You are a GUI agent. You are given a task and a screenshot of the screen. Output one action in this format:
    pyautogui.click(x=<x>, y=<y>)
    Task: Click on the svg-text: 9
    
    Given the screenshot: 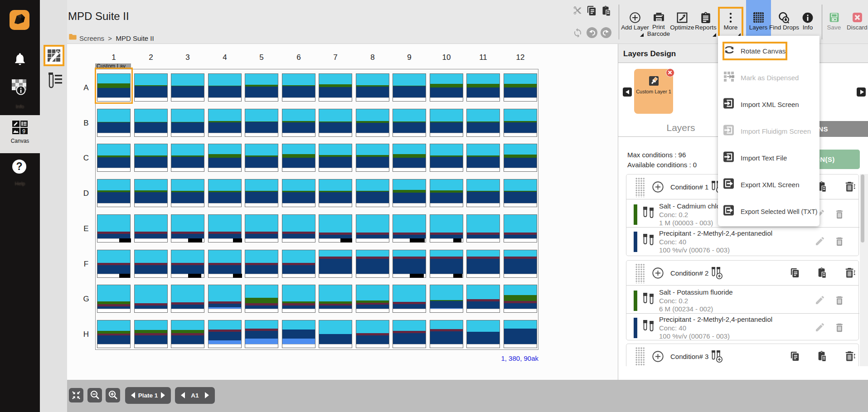 What is the action you would take?
    pyautogui.click(x=24, y=131)
    